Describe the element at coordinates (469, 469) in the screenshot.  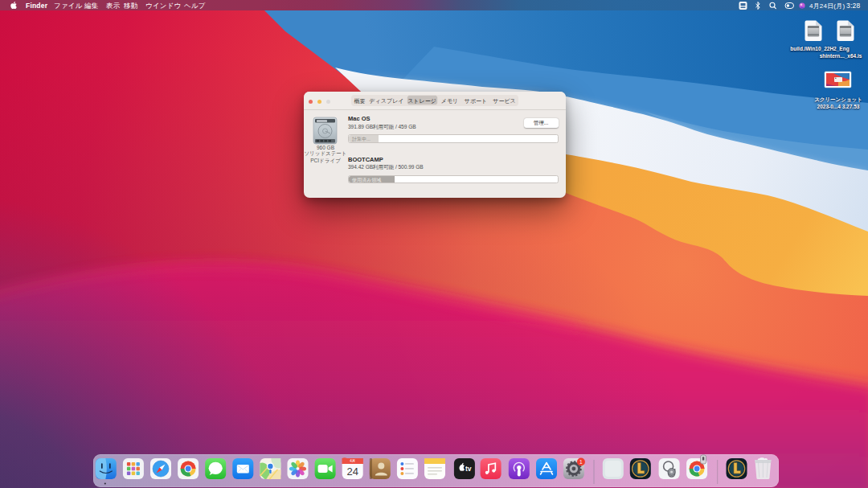
I see `svg-text: tv` at that location.